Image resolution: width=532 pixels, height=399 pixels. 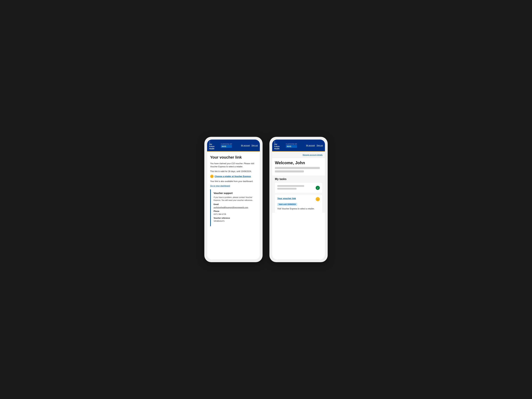 What do you see at coordinates (318, 199) in the screenshot?
I see `voucher-arrow-icon: →` at bounding box center [318, 199].